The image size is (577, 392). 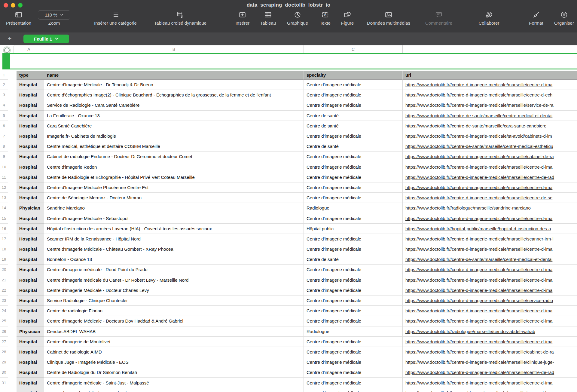 I want to click on row-number: 17, so click(x=4, y=239).